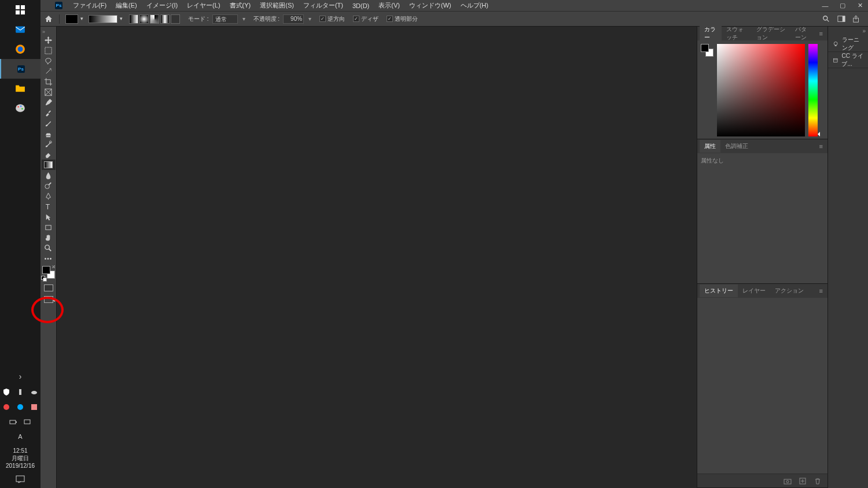 The width and height of the screenshot is (868, 488). Describe the element at coordinates (49, 227) in the screenshot. I see `shape-tool` at that location.